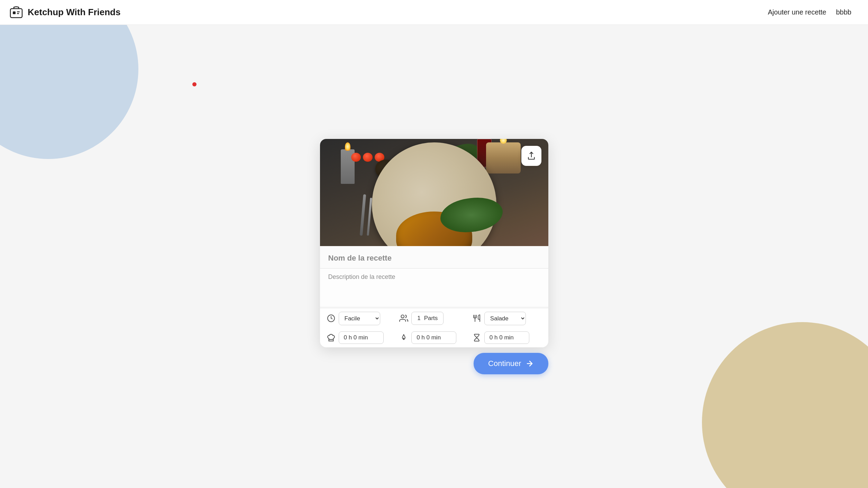 The image size is (868, 488). I want to click on total-time-value: 0 h 0 min, so click(502, 338).